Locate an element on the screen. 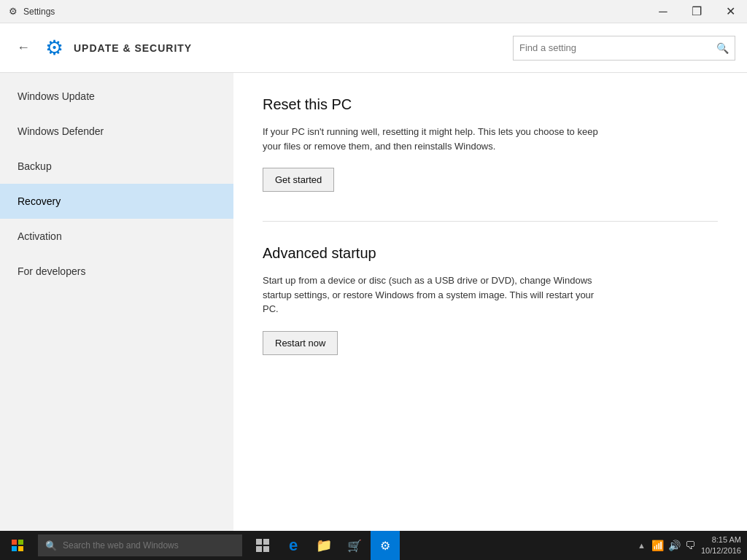  search-box: 🔍 is located at coordinates (624, 48).